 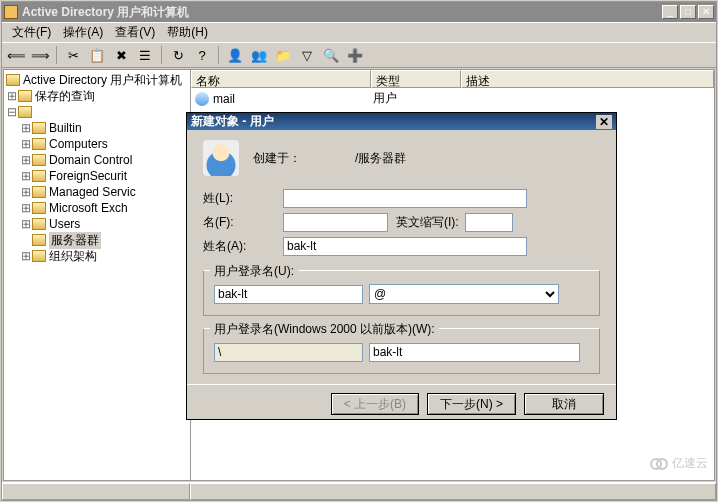 I want to click on cell-type: 用户, so click(x=418, y=98).